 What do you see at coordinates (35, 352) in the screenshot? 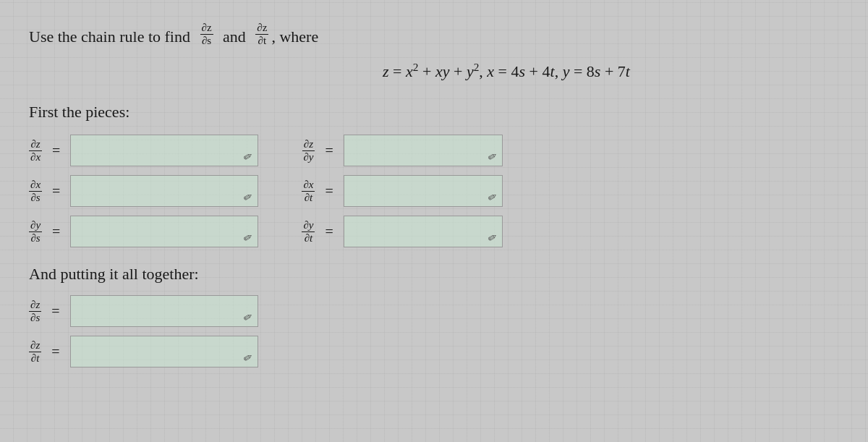
I see `frac-dz-dt: ∂z ∂t` at bounding box center [35, 352].